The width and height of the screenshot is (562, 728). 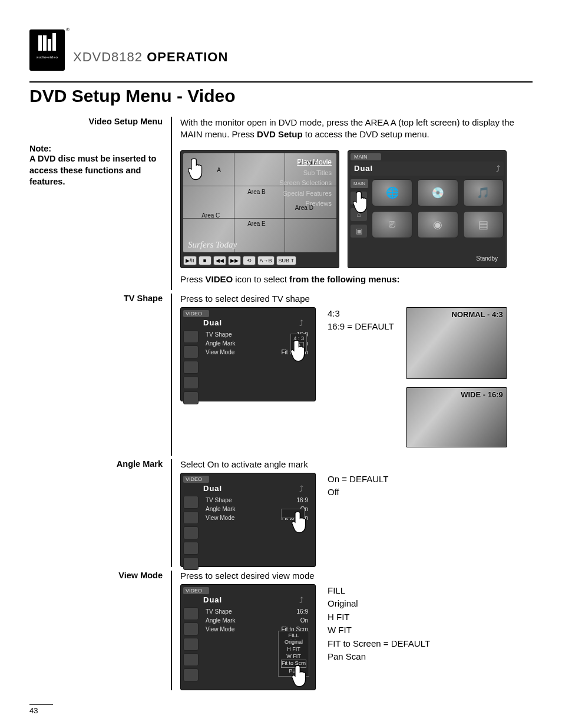 What do you see at coordinates (266, 261) in the screenshot?
I see `ab-repeat-button: A→B` at bounding box center [266, 261].